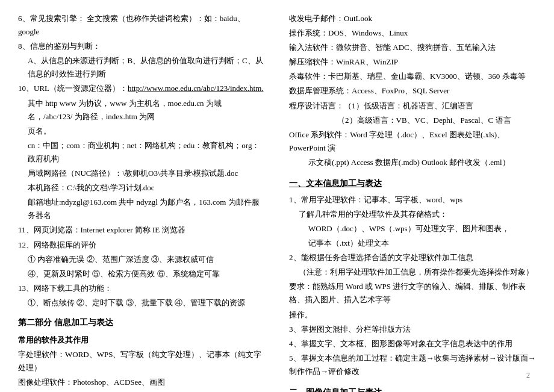 This screenshot has width=554, height=392. I want to click on line: （2）高级语言：VB、VC、Dephi、Pascal、C 语言, so click(412, 120).